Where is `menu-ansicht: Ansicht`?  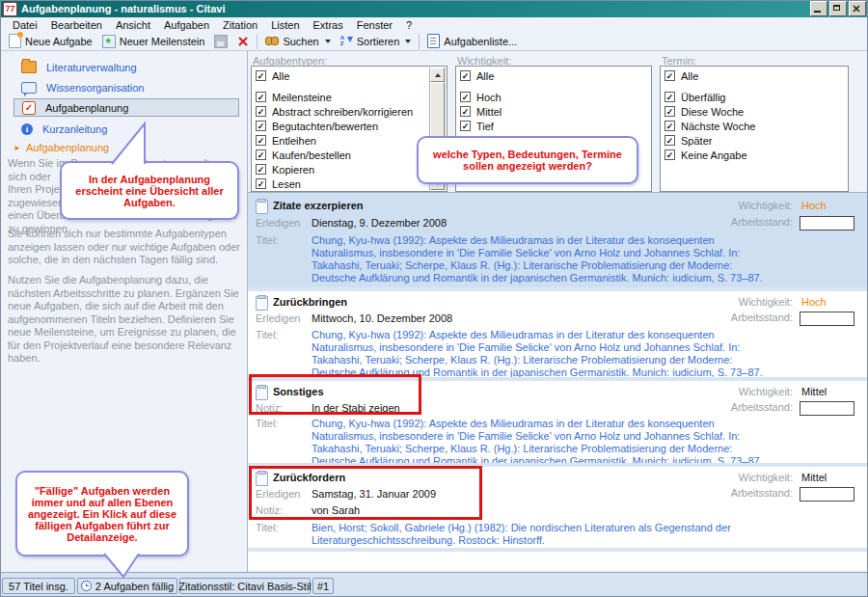
menu-ansicht: Ansicht is located at coordinates (133, 25).